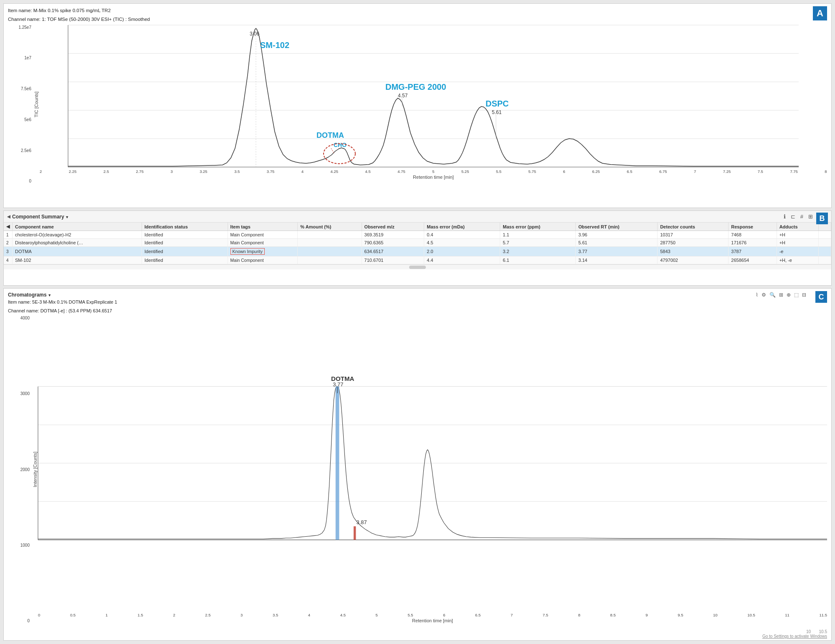  Describe the element at coordinates (617, 227) in the screenshot. I see `col-observed-rt: Observed RT (min)` at that location.